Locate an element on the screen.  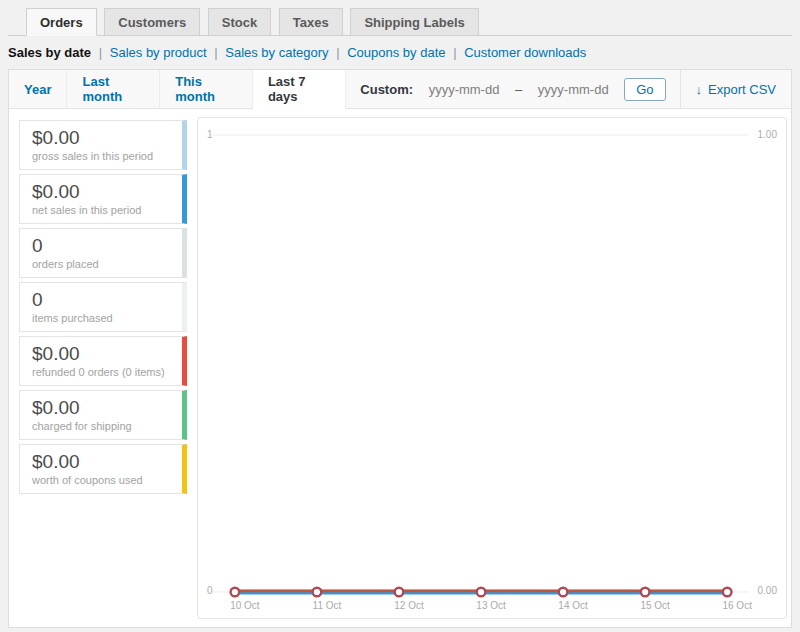
legend-item-orders-placed: 0 orders placed is located at coordinates (103, 253).